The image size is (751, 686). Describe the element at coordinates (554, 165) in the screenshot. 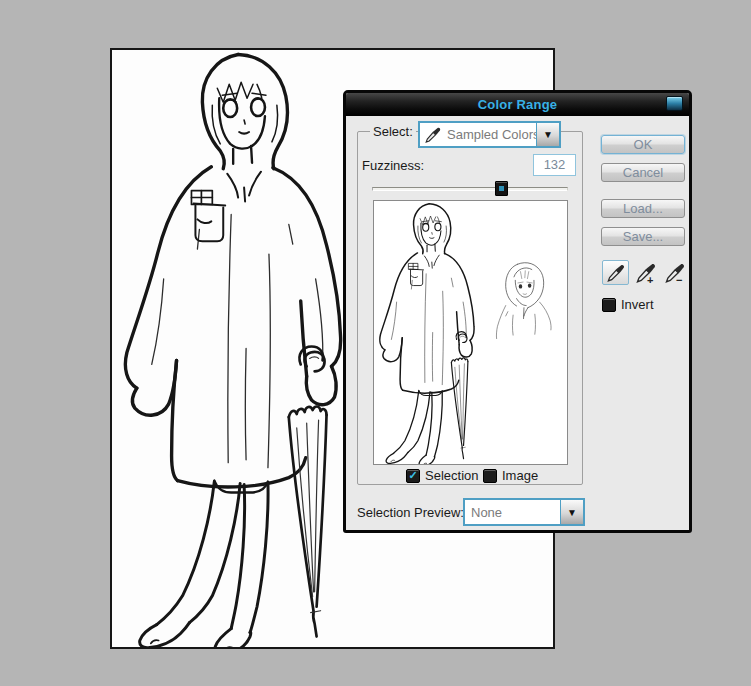

I see `fuzziness-input: 132` at that location.